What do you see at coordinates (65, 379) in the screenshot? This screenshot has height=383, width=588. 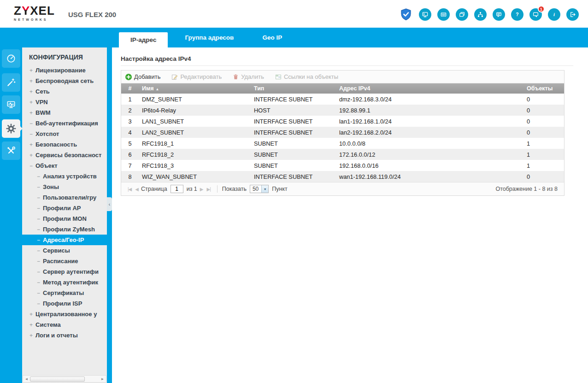 I see `sidebar-horizontal-scrollbar: ◄ ►` at bounding box center [65, 379].